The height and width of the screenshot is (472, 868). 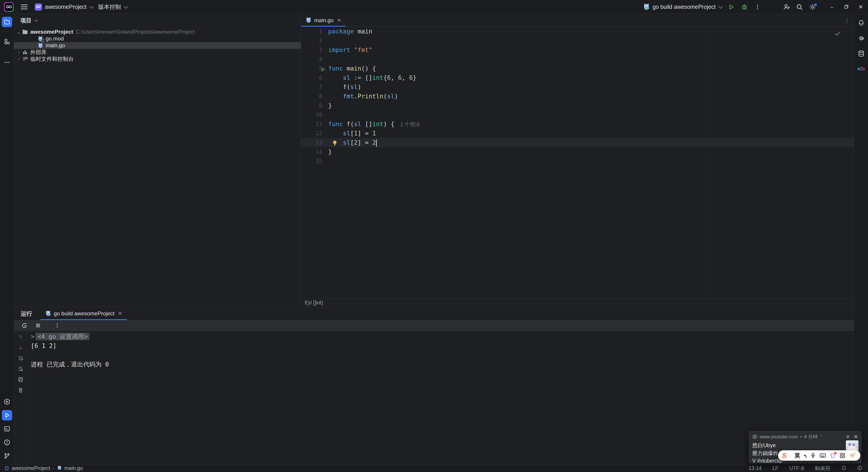 I want to click on project-panel-header: 项目, so click(x=158, y=20).